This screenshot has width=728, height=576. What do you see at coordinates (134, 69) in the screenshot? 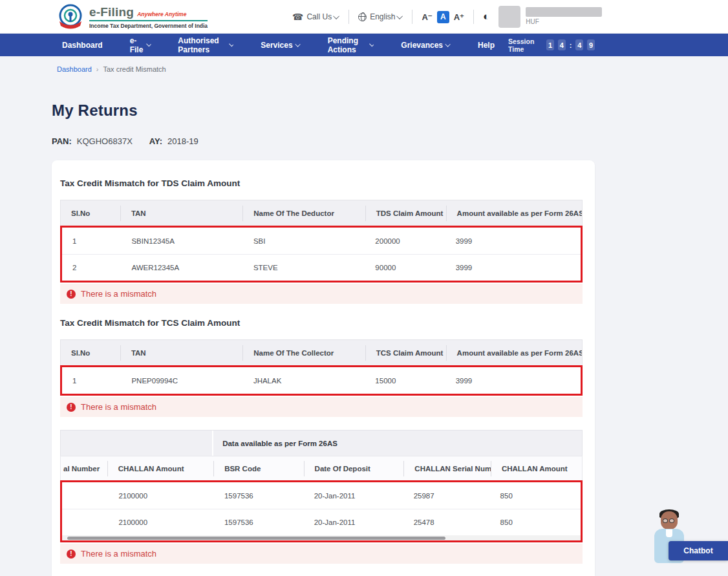
I see `breadcrumb-current: Tax credit Mismatch` at bounding box center [134, 69].